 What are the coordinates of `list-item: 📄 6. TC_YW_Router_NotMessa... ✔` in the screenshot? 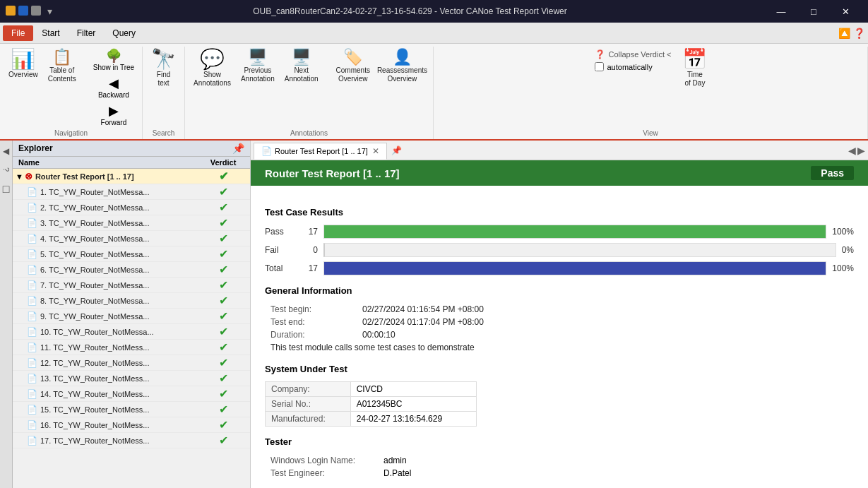 It's located at (131, 270).